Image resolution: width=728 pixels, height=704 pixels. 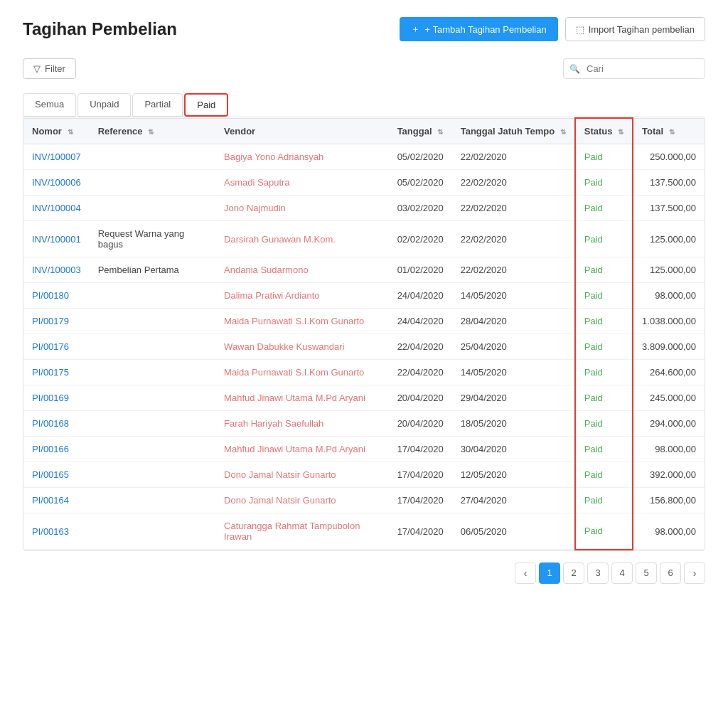 I want to click on tab-semua: Semua, so click(x=50, y=105).